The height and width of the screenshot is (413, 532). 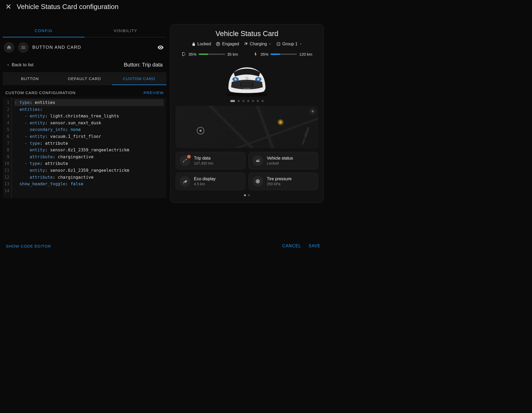 I want to click on close-icon: ✕, so click(x=8, y=7).